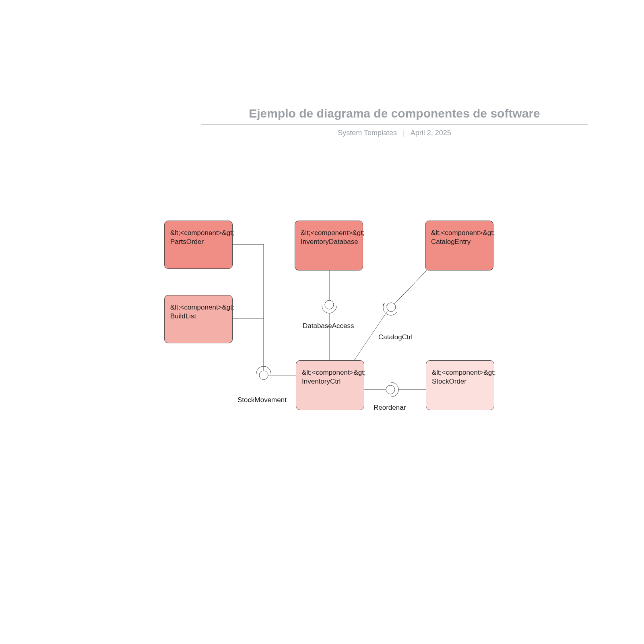 The image size is (644, 644). Describe the element at coordinates (394, 114) in the screenshot. I see `title-text: Ejemplo de diagrama de componentes de so…` at that location.